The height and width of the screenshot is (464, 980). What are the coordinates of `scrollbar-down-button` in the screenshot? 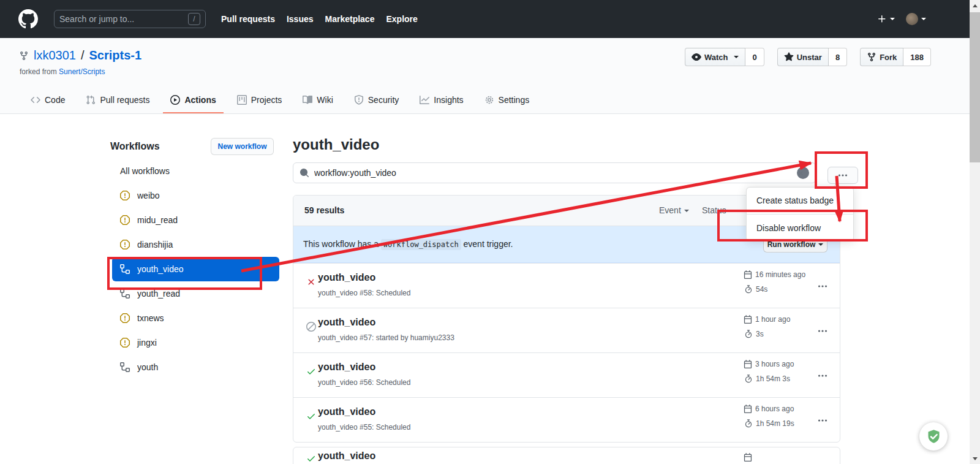 It's located at (975, 458).